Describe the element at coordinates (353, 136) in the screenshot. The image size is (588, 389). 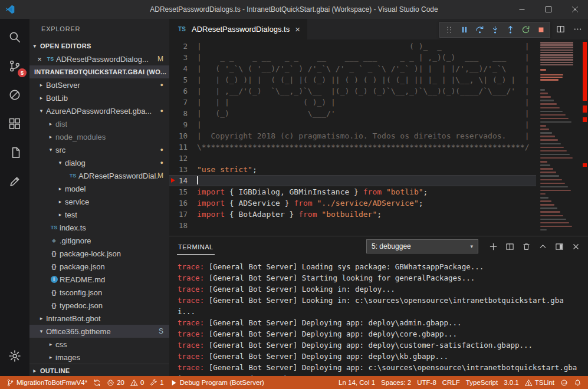
I see `code-line: 10| Copyright 2018 (c) pragmatismo.io. T…` at that location.